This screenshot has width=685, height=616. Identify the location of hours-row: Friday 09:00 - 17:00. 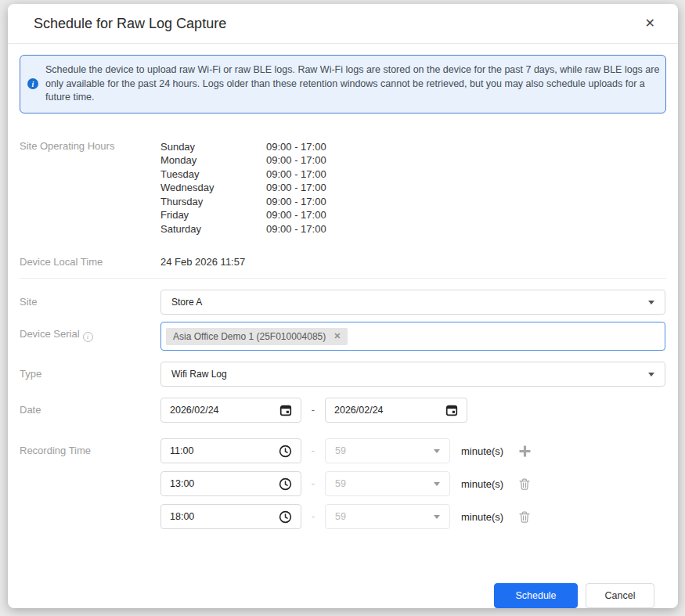
(413, 215).